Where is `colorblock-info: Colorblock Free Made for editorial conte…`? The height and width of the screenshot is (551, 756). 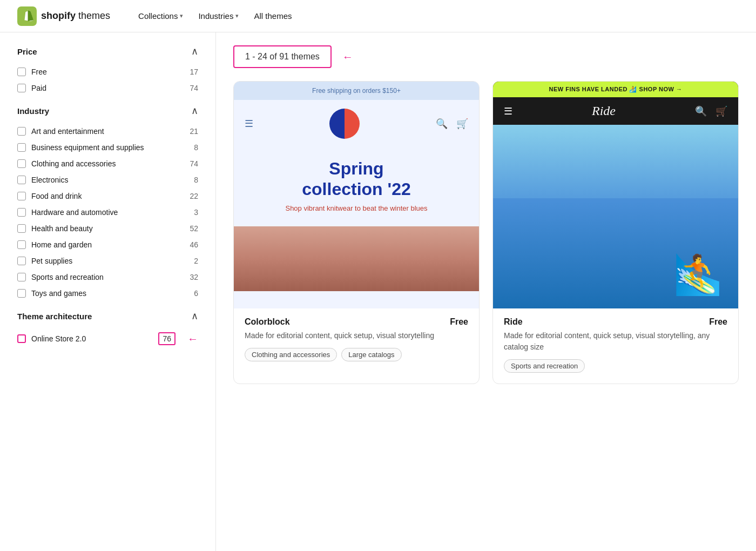
colorblock-info: Colorblock Free Made for editorial conte… is located at coordinates (356, 340).